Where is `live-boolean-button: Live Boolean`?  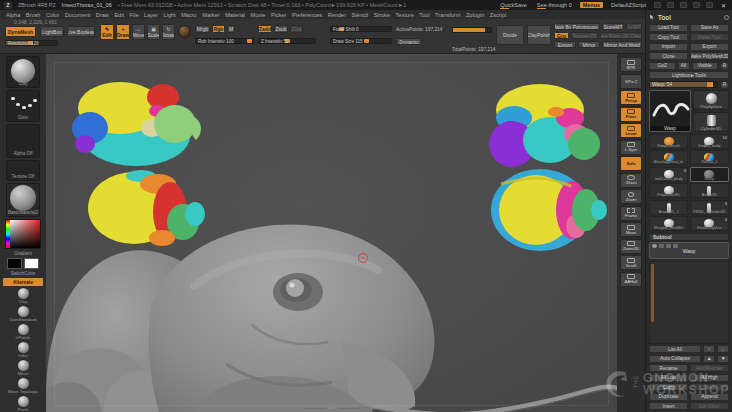 live-boolean-button: Live Boolean is located at coordinates (81, 32).